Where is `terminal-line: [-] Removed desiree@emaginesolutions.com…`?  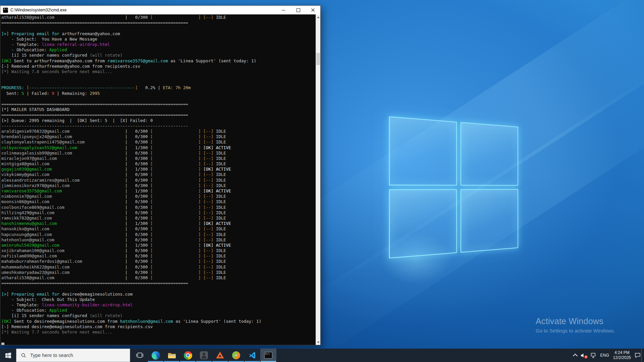
terminal-line: [-] Removed desiree@emaginesolutions.com… is located at coordinates (158, 327).